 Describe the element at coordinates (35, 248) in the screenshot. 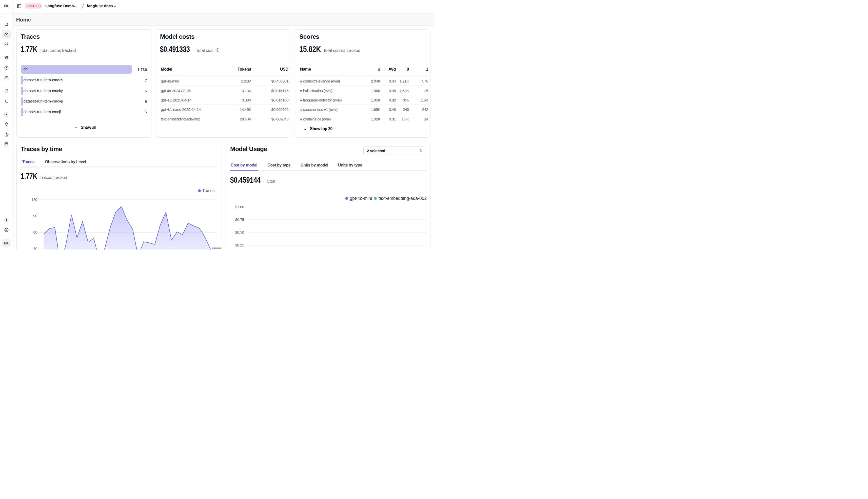

I see `svg-text: 30` at that location.